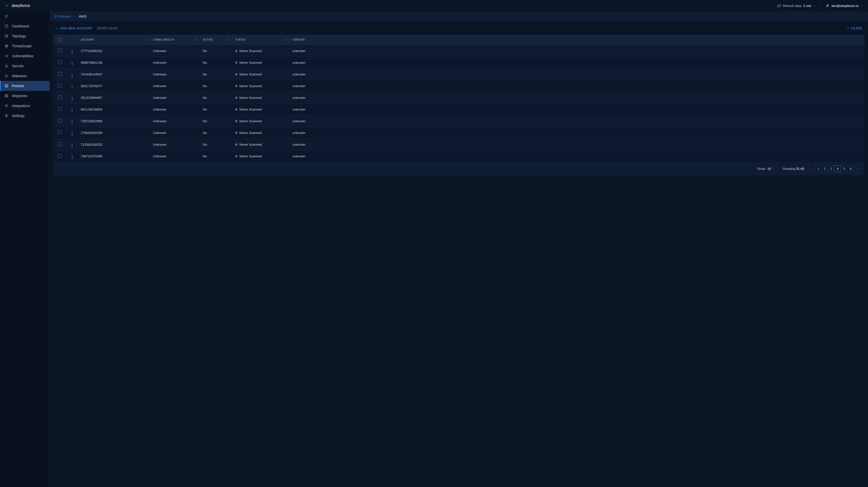 The height and width of the screenshot is (487, 868). I want to click on sidebar-item-malwares: Malwares, so click(25, 76).